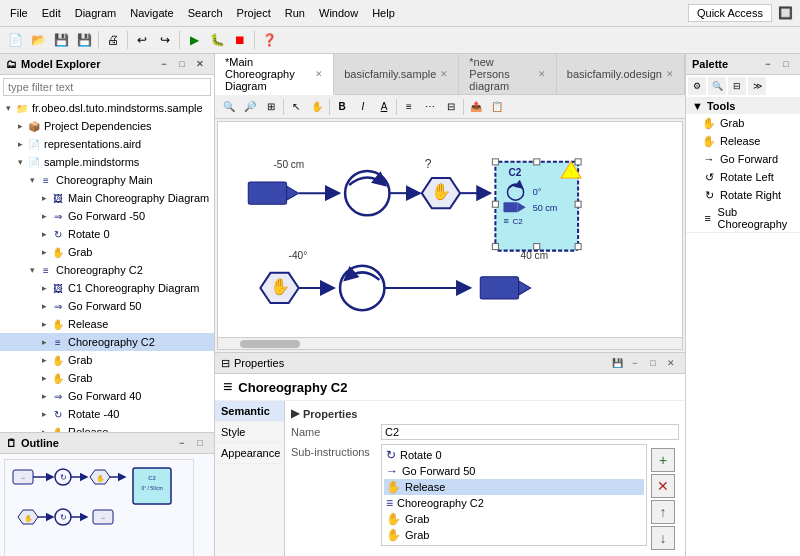 The width and height of the screenshot is (800, 556). What do you see at coordinates (142, 40) in the screenshot?
I see `undo-btn: ↩` at bounding box center [142, 40].